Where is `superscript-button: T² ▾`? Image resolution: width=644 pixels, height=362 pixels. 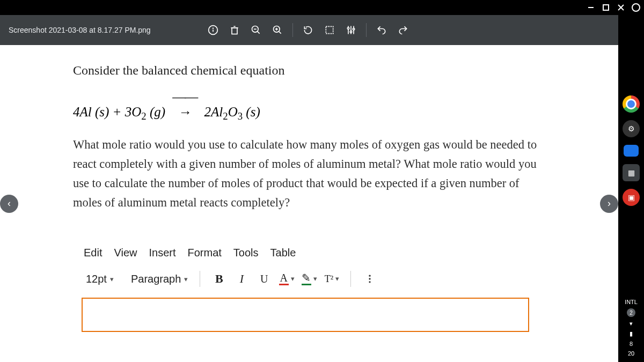
superscript-button: T² ▾ is located at coordinates (332, 279).